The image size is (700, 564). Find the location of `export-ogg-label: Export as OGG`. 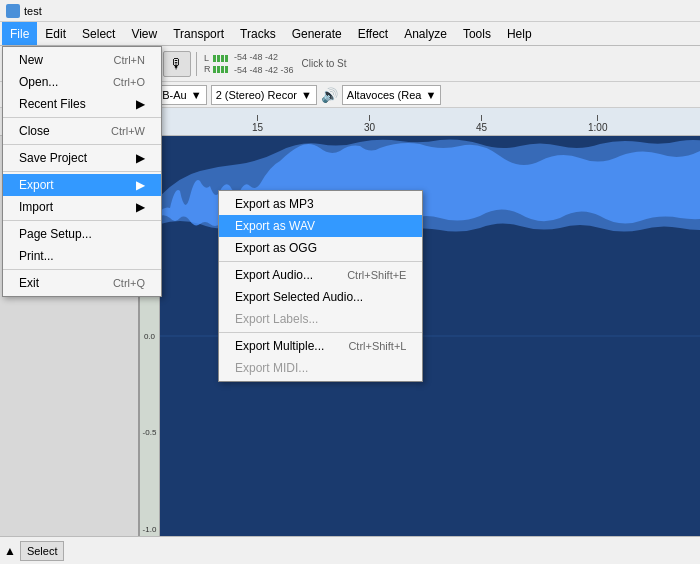

export-ogg-label: Export as OGG is located at coordinates (276, 248).